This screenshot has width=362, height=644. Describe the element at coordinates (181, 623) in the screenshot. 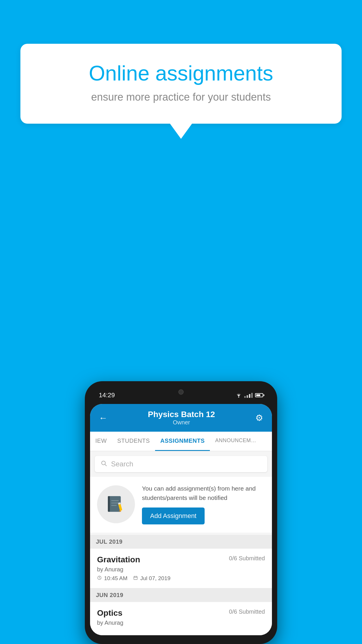

I see `optics-by: by Anurag` at that location.